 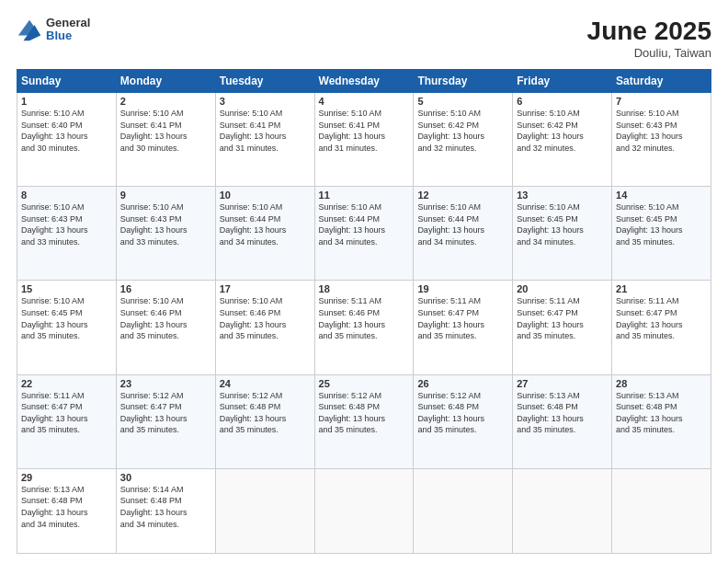 What do you see at coordinates (364, 511) in the screenshot?
I see `calendar-week-4: 29Sunrise: 5:13 AM Sunset: 6:48 PM Dayli…` at bounding box center [364, 511].